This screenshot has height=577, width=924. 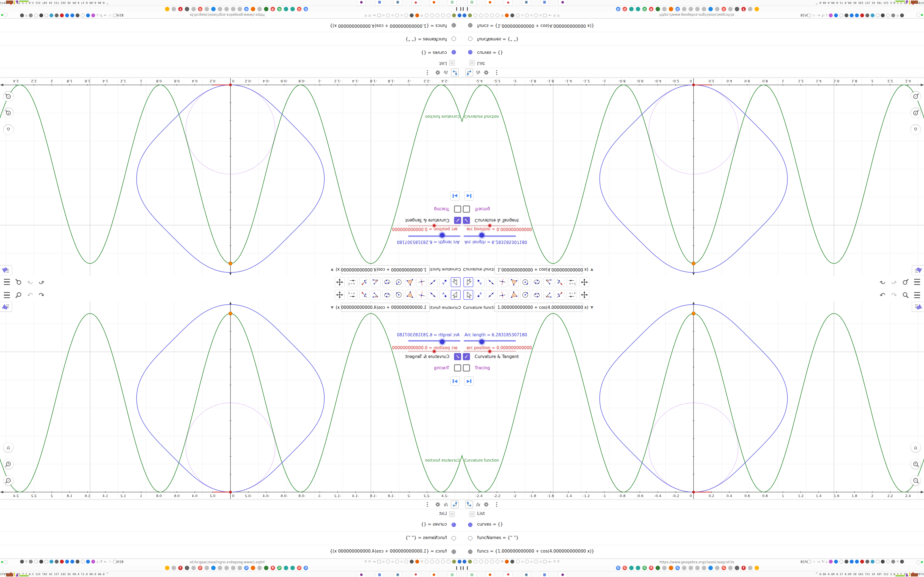 I want to click on tree-view-icon, so click(x=469, y=504).